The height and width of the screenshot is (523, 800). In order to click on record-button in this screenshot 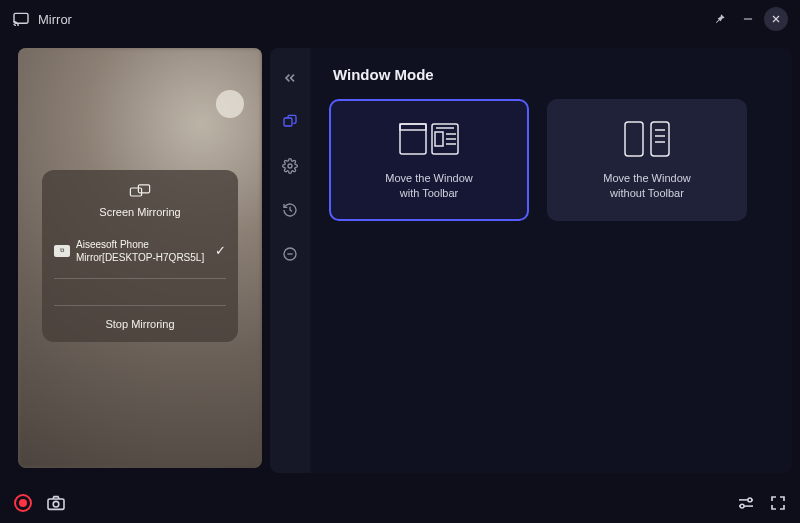, I will do `click(23, 503)`.